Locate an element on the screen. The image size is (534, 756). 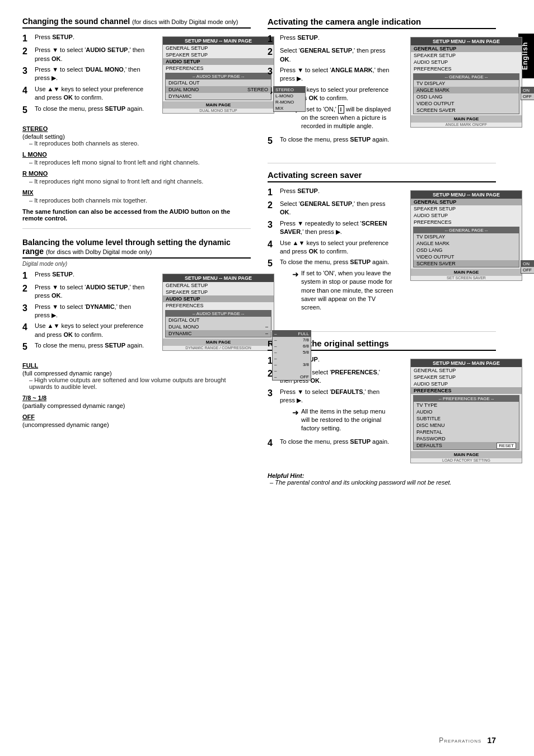
step-4: 4 Use ▲▼ keys to select your preference … is located at coordinates (84, 94).